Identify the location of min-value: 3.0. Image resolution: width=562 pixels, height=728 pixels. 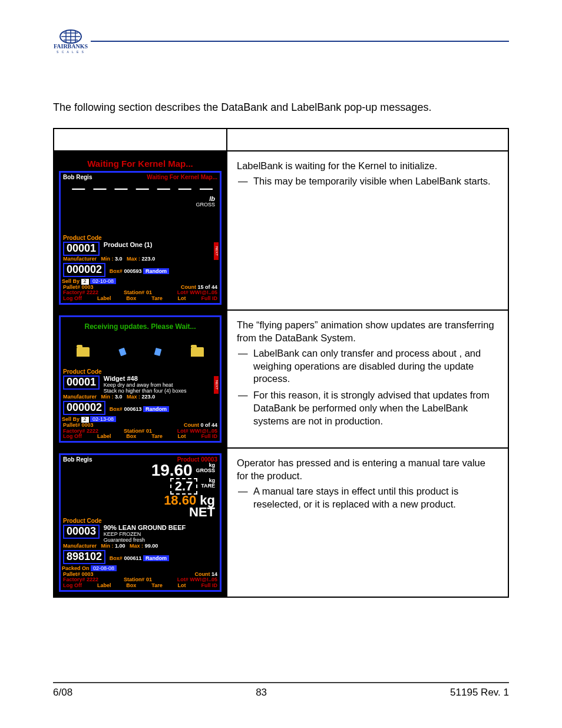
(119, 259).